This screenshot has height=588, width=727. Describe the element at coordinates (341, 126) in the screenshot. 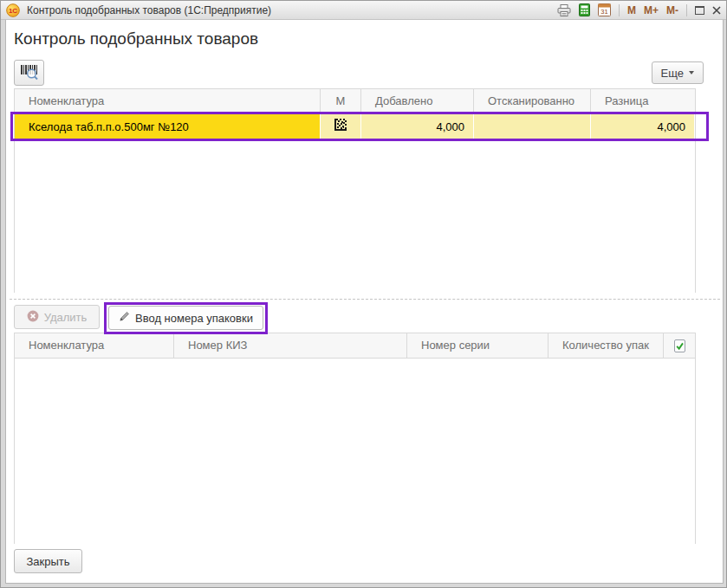

I see `cell-marking` at that location.